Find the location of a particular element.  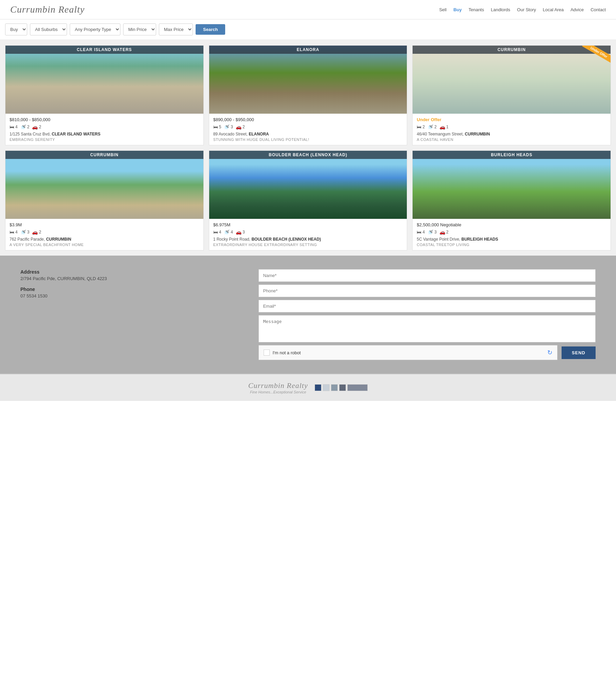

send-button: SEND is located at coordinates (579, 353).